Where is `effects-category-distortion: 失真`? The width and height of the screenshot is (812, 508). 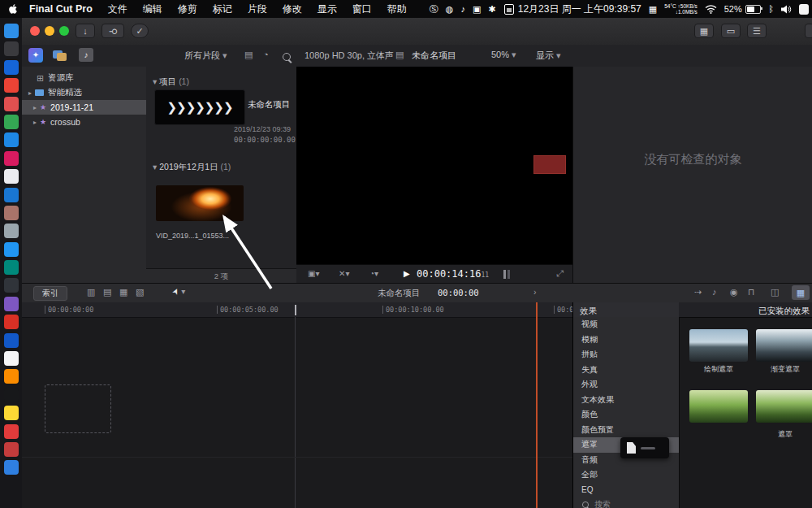
effects-category-distortion: 失真 is located at coordinates (626, 371).